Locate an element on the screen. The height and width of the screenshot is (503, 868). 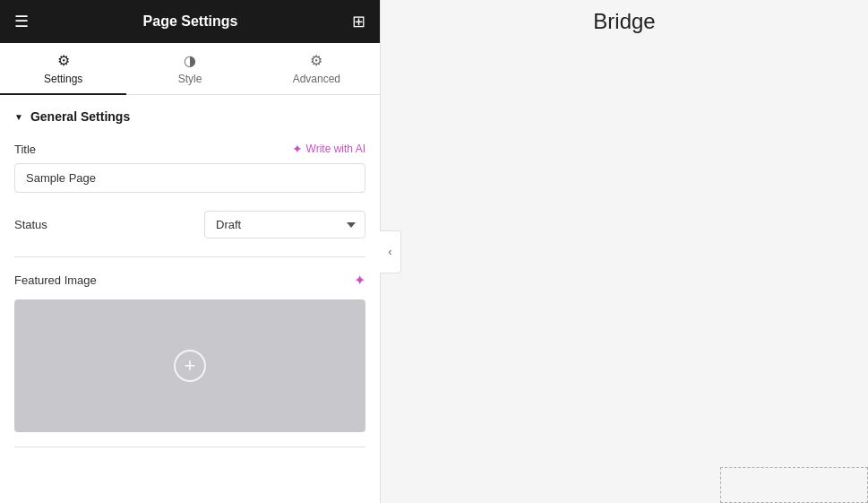
section-title: General Settings is located at coordinates (81, 117).